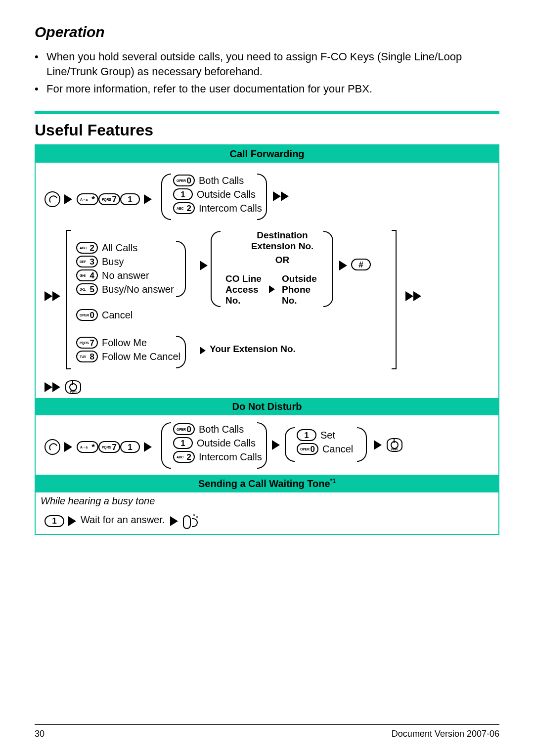 The image size is (534, 756). What do you see at coordinates (273, 64) in the screenshot?
I see `bullet-1: When you hold several outside calls, you…` at bounding box center [273, 64].